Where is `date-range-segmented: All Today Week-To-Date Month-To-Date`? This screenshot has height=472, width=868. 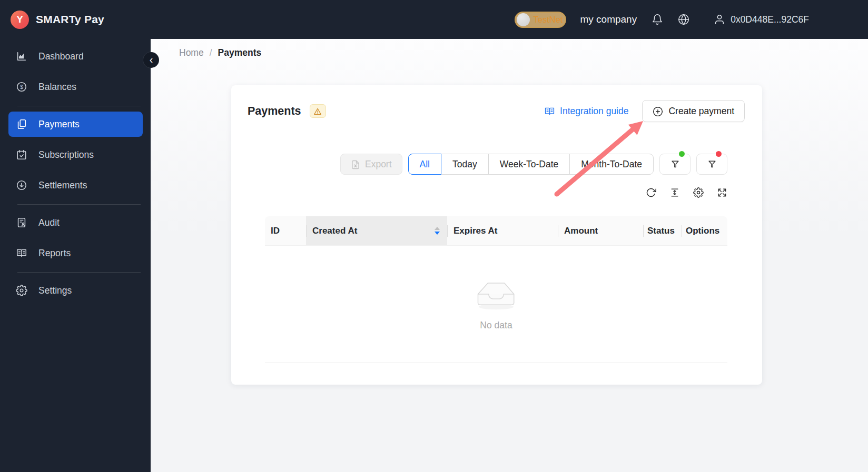 date-range-segmented: All Today Week-To-Date Month-To-Date is located at coordinates (531, 164).